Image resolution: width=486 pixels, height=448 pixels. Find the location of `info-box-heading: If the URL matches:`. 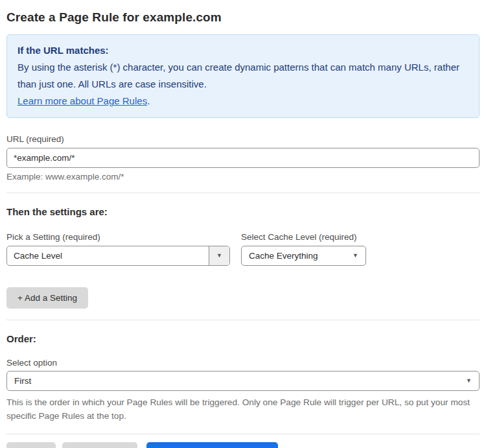

info-box-heading: If the URL matches: is located at coordinates (243, 51).